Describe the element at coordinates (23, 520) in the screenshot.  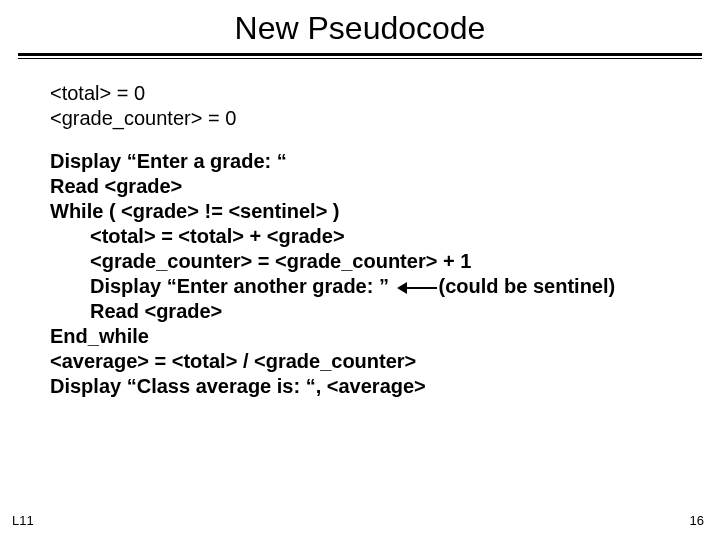
I see `footer-left-label: L11` at that location.